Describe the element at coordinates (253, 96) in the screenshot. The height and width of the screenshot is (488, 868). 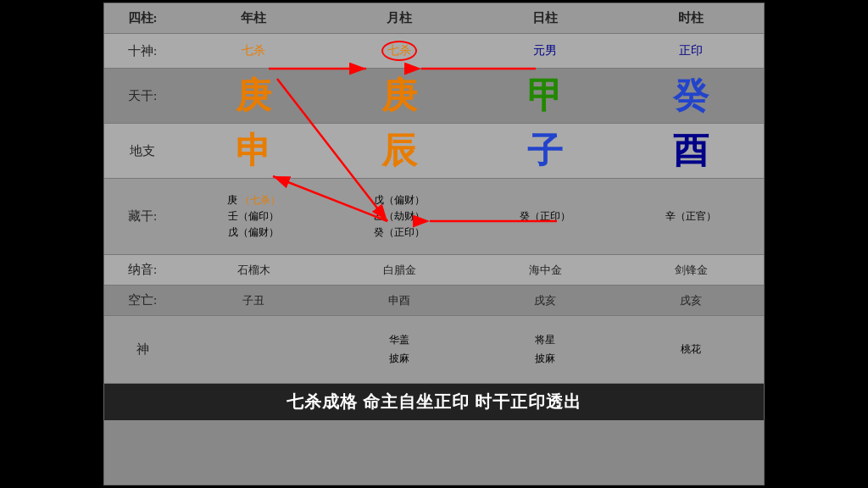
I see `tiangan-col1: 庚` at that location.